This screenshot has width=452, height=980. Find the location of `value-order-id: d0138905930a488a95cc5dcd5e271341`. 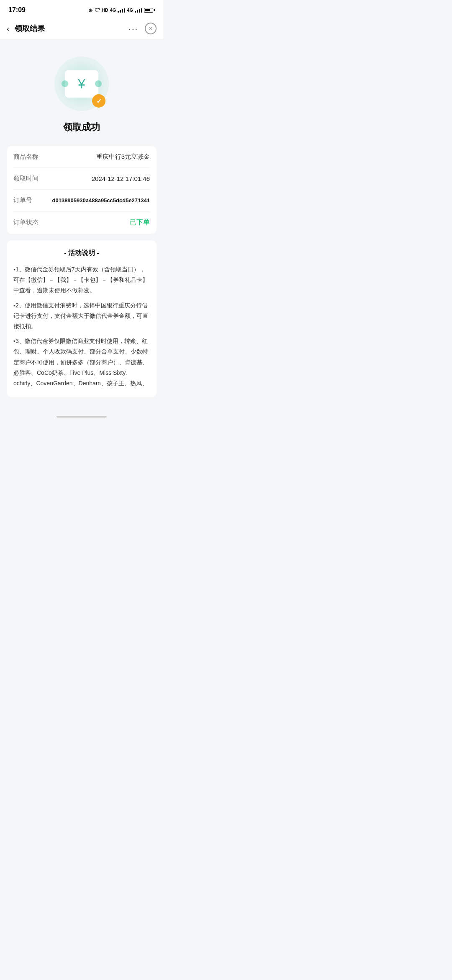

value-order-id: d0138905930a488a95cc5dcd5e271341 is located at coordinates (101, 200).